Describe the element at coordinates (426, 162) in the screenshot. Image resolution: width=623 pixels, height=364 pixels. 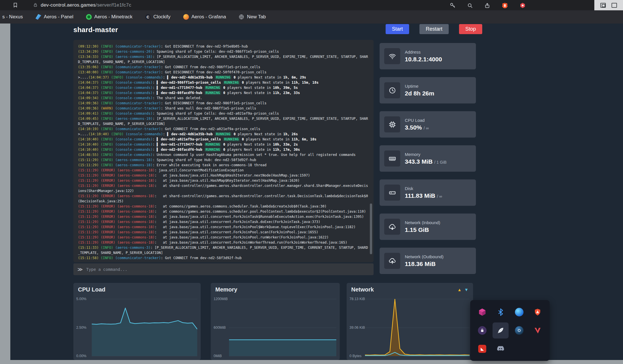
I see `stat-value: 343.3 MiB / 1 GiB` at that location.